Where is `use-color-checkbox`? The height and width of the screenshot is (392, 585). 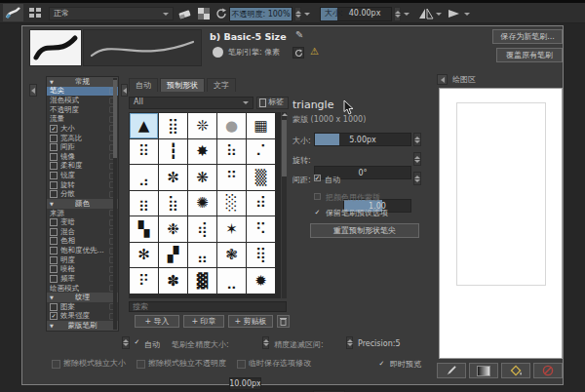
use-color-checkbox is located at coordinates (318, 197).